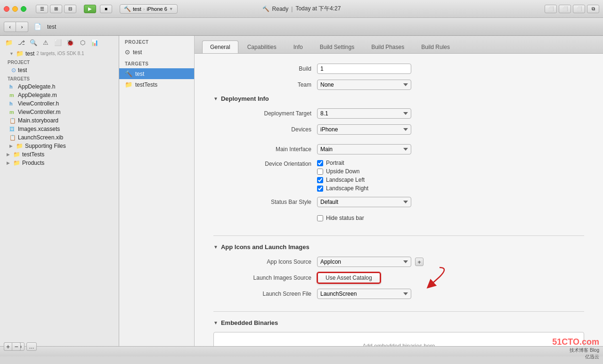  Describe the element at coordinates (59, 87) in the screenshot. I see `nav-file-appdelegate-h: h AppDelegate.h` at that location.